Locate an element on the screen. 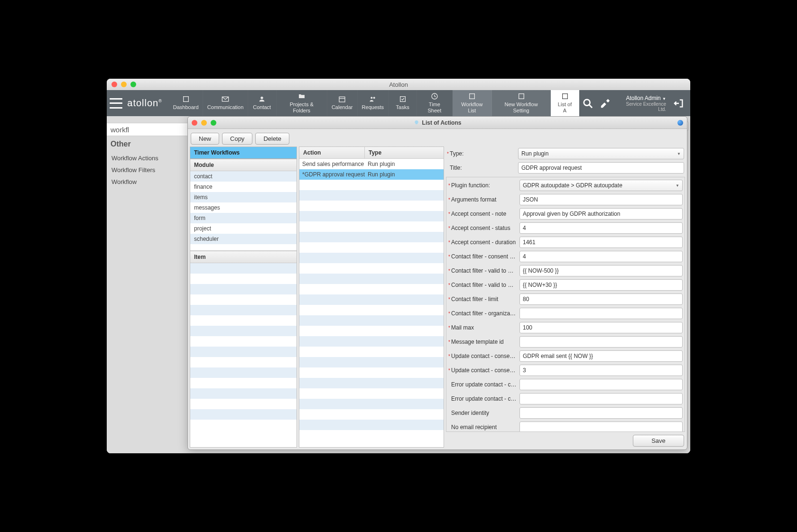  module-row: messages is located at coordinates (243, 208).